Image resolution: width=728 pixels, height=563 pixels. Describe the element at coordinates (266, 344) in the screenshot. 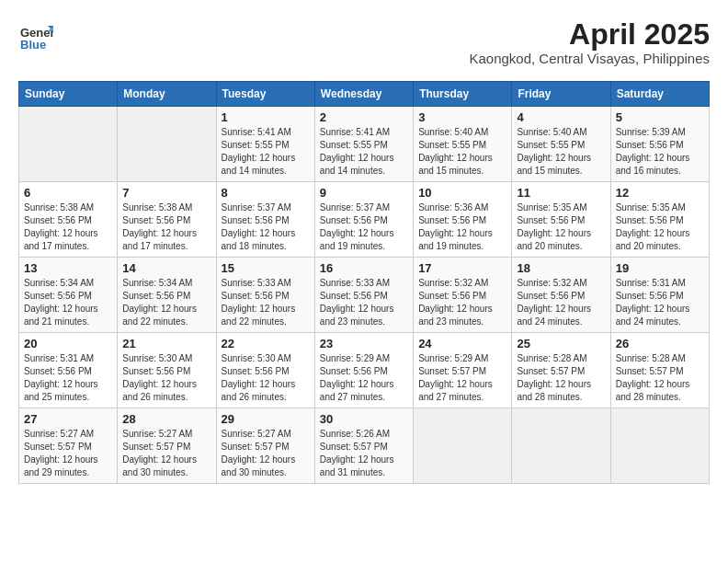

I see `day-number: 22` at that location.